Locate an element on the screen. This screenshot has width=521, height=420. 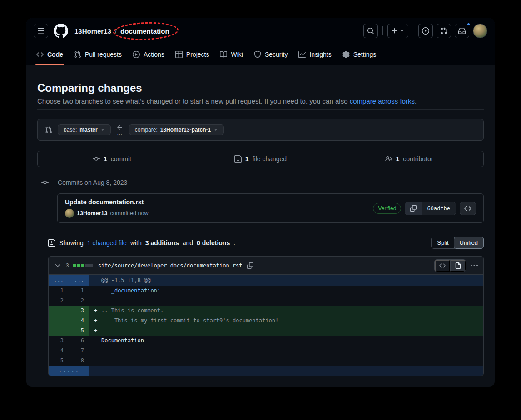
repo-nav: Code Pull requests Actions Projects Wiki… is located at coordinates (261, 54).